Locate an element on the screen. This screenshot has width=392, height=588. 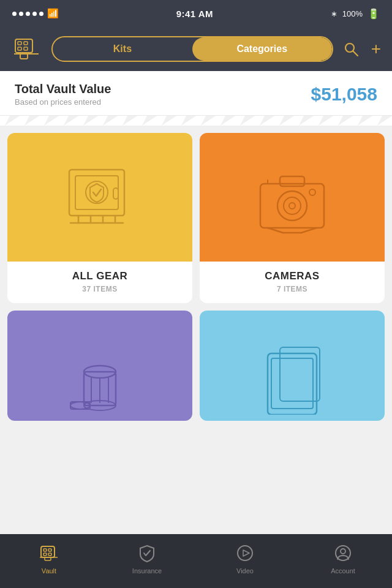
video-nav-label: Video is located at coordinates (245, 571).